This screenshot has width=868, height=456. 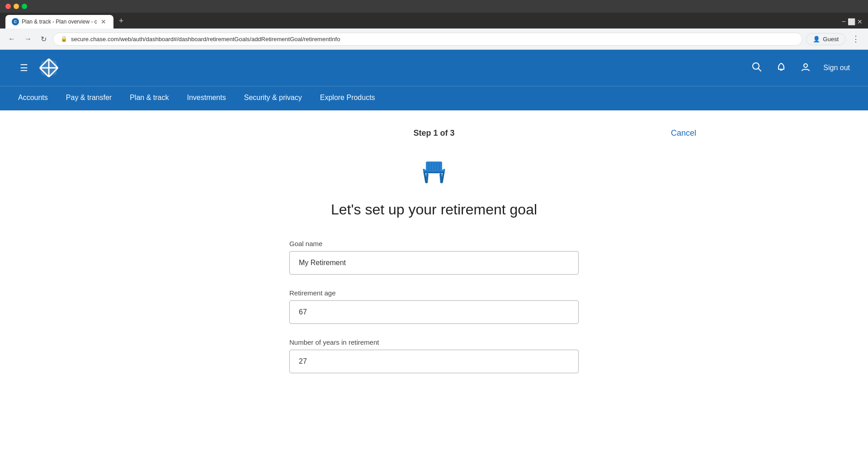 I want to click on goal-name-group: Goal name, so click(x=434, y=257).